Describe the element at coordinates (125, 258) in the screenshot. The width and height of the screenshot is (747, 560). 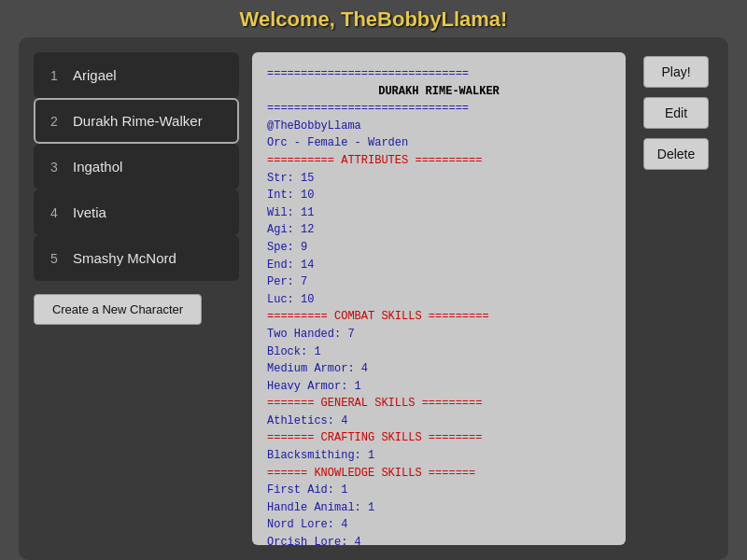
I see `character-name: Smashy McNord` at that location.